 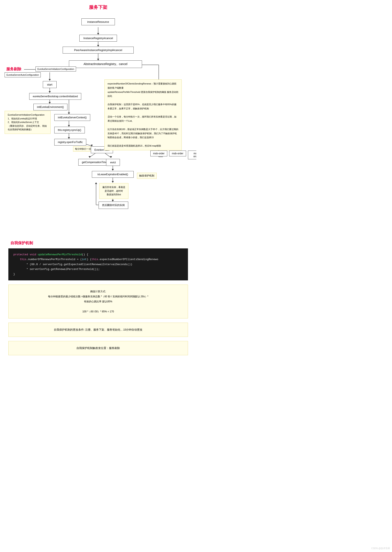 I want to click on is-lease-exp-box: isLeaseExpirationEnabled(), so click(x=113, y=174).